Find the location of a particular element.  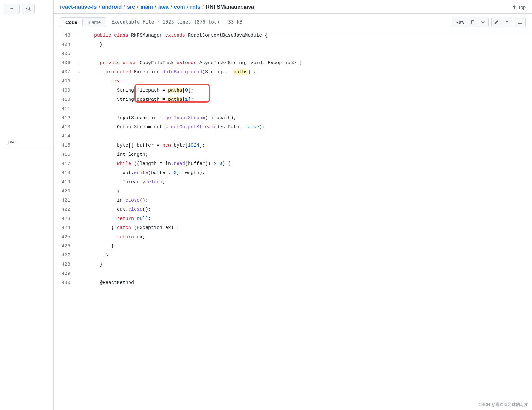

line-number: 404 is located at coordinates (64, 45).